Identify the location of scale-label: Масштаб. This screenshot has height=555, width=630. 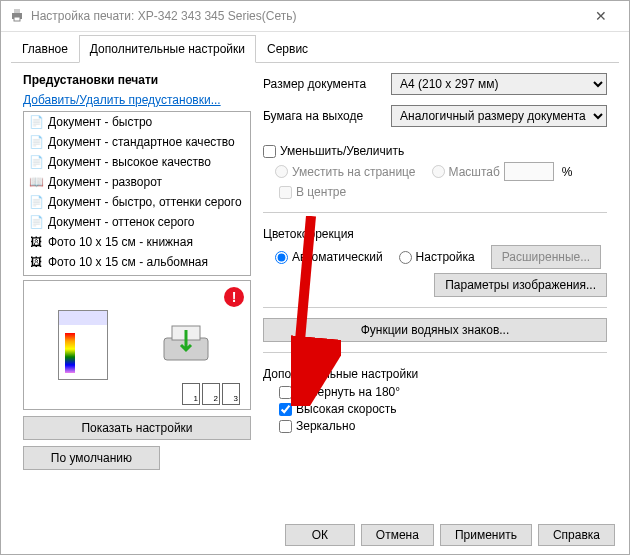
(474, 172).